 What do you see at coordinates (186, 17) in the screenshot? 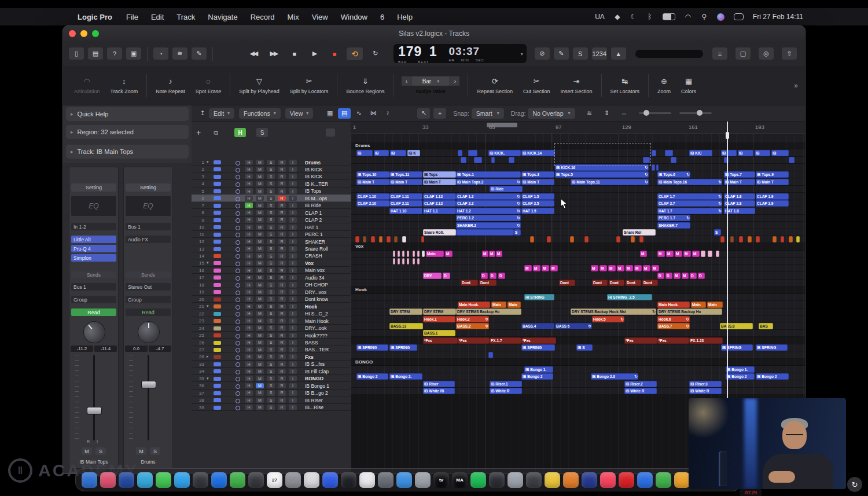
I see `menu-item-track: Track` at bounding box center [186, 17].